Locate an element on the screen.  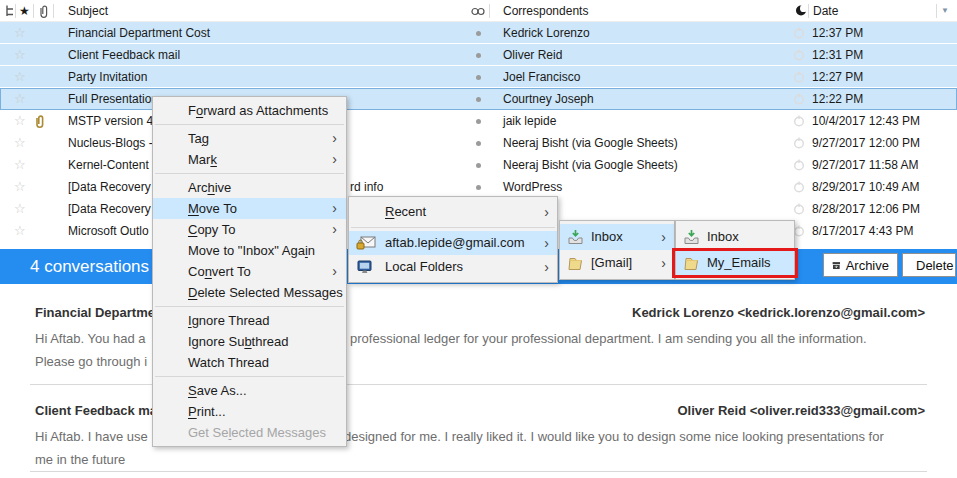
message-row: ☆ Party Invitation Joel Francisco 12:27 … is located at coordinates (478, 77).